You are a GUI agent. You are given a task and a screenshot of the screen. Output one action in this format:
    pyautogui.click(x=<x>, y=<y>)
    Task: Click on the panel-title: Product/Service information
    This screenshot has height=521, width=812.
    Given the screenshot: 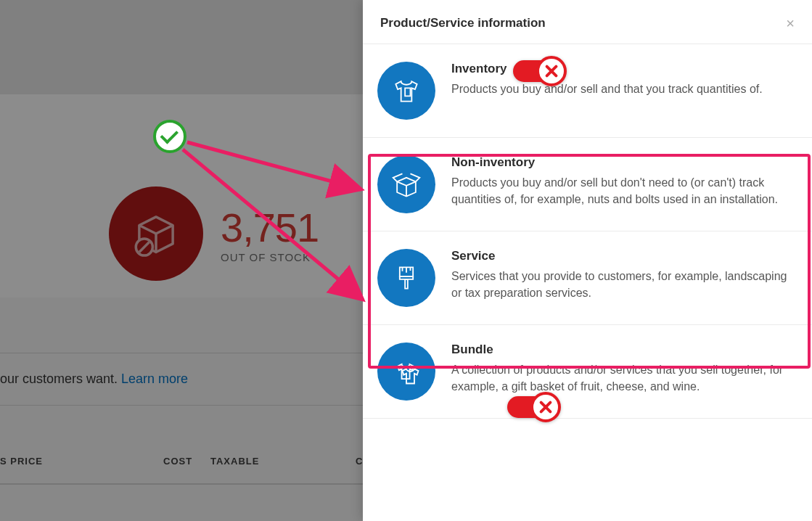 What is the action you would take?
    pyautogui.click(x=463, y=23)
    